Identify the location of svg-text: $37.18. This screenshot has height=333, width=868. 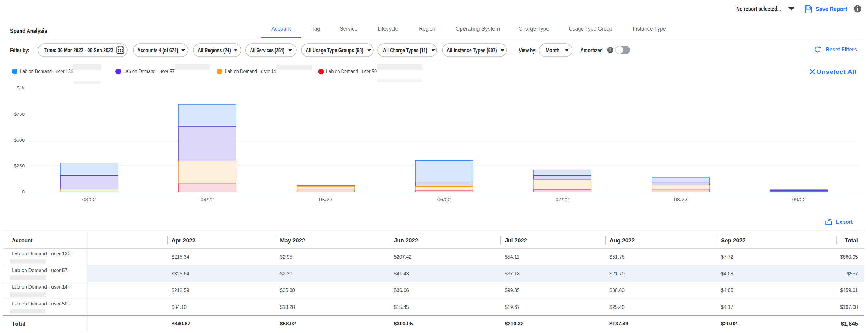
(512, 274).